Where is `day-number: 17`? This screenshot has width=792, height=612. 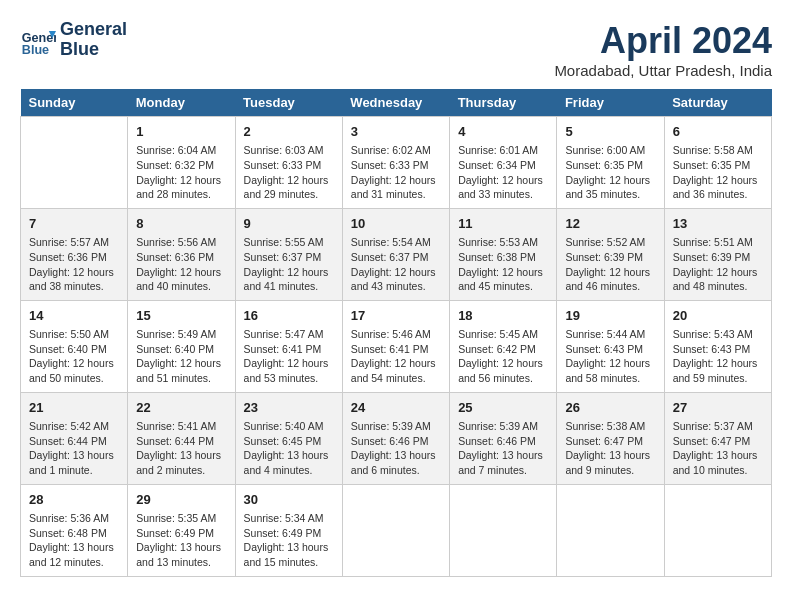
day-number: 17 is located at coordinates (396, 316).